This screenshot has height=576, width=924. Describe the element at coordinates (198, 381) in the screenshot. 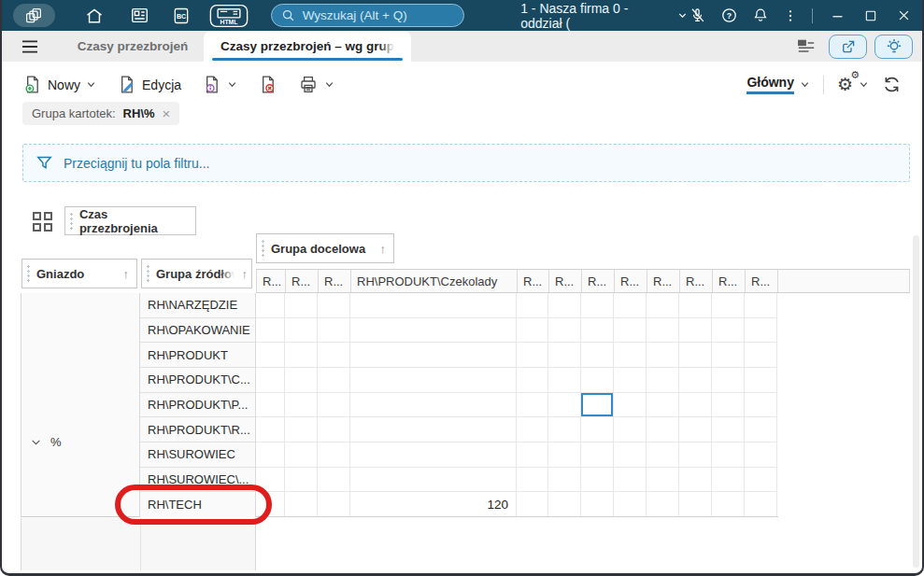

I see `row-header: RH\PRODUKT\C...` at that location.